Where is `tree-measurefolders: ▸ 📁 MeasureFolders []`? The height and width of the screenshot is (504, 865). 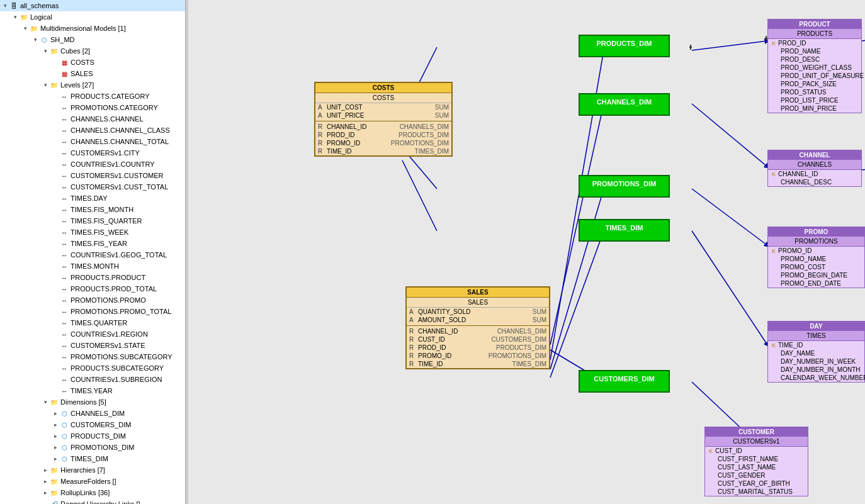
tree-measurefolders: ▸ 📁 MeasureFolders [] is located at coordinates (113, 481).